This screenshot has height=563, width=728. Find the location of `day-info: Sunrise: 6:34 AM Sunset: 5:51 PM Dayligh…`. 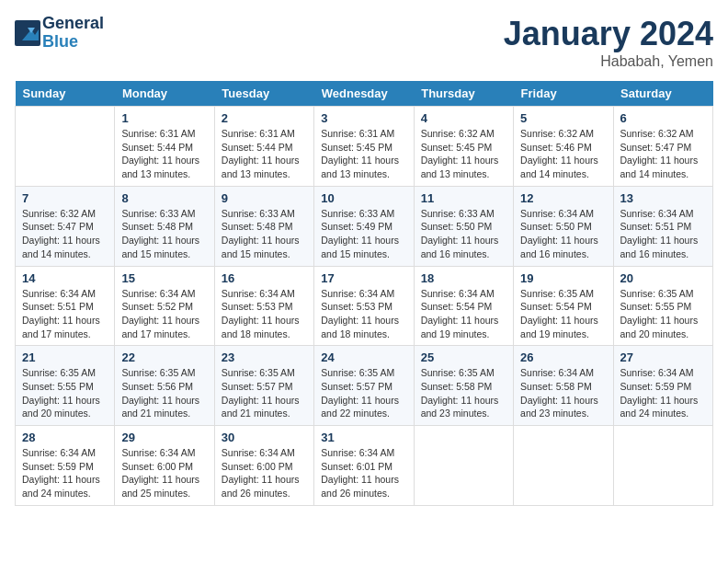

day-info: Sunrise: 6:34 AM Sunset: 5:51 PM Dayligh… is located at coordinates (664, 234).